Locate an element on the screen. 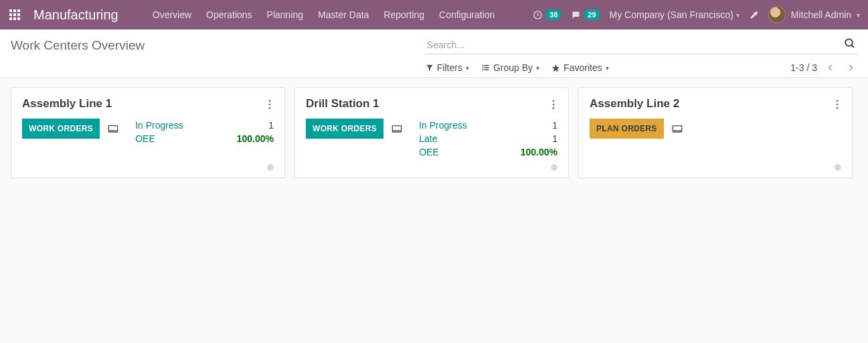 The image size is (868, 343). nav-menu: Overview Operations Planning Master Data… is located at coordinates (324, 15).